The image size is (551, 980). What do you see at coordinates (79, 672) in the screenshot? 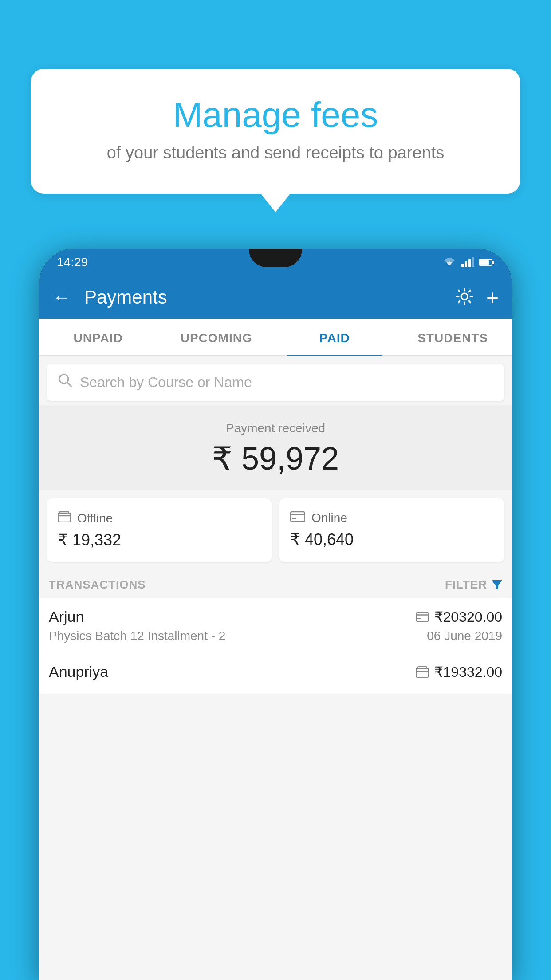
I see `transaction-name: Anupriya` at bounding box center [79, 672].